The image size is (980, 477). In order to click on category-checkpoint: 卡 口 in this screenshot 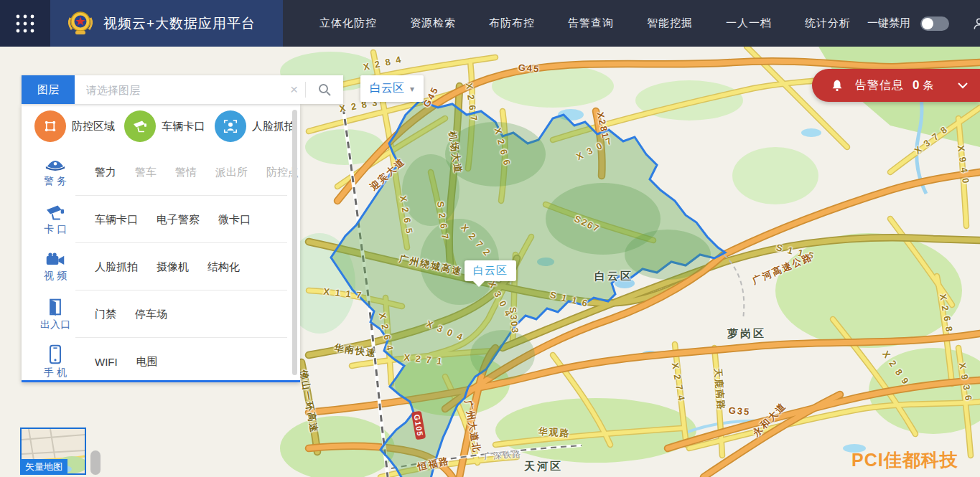, I will do `click(55, 219)`.